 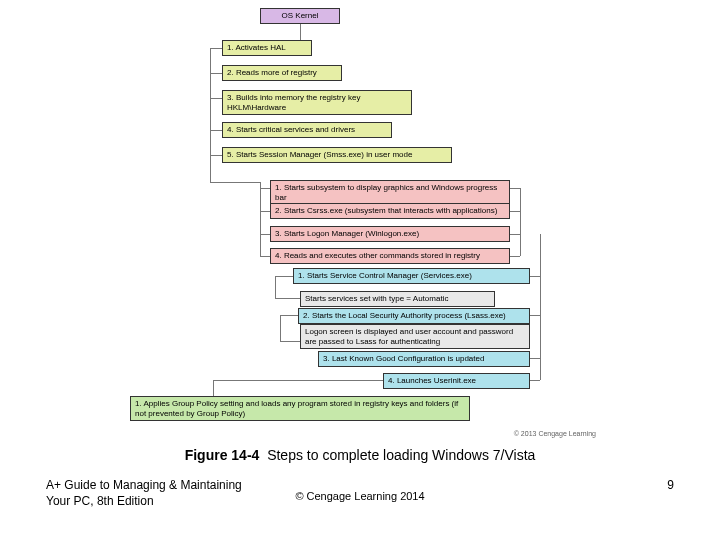 I want to click on node-reads-registry: 2. Reads more of registry, so click(x=282, y=73).